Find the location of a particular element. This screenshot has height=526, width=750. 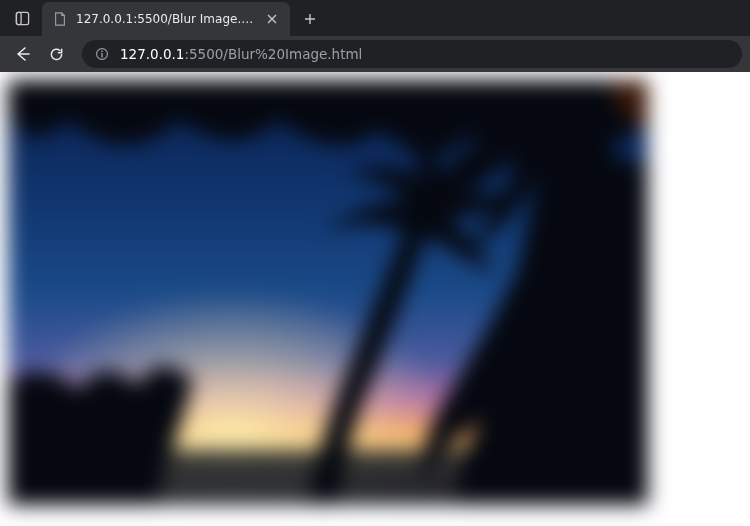

address-bar: 127.0.0.1:5500/Blur%20Image.html is located at coordinates (412, 54).